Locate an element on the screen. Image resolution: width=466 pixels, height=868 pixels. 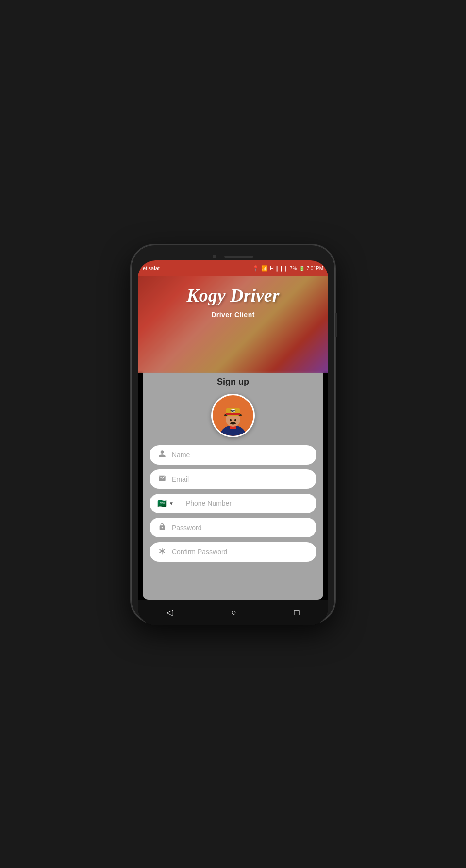
email-field: Email is located at coordinates (233, 479).